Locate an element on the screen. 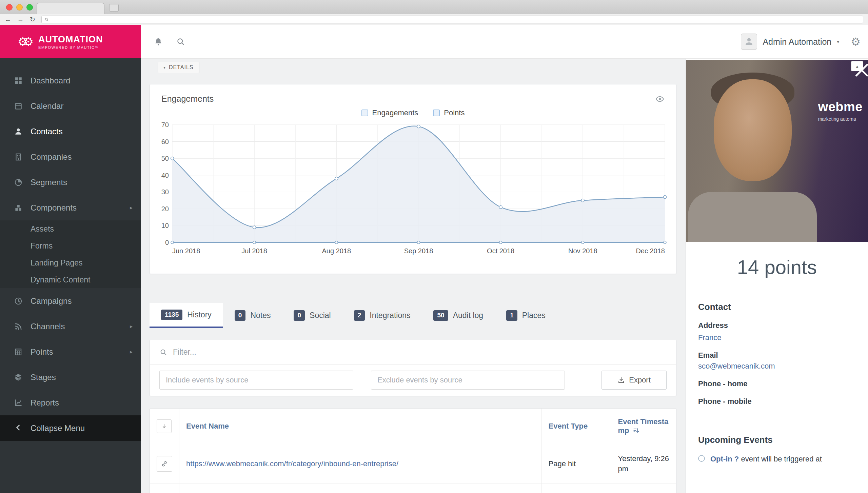 This screenshot has width=868, height=493. tab-notes: 0 Notes is located at coordinates (253, 315).